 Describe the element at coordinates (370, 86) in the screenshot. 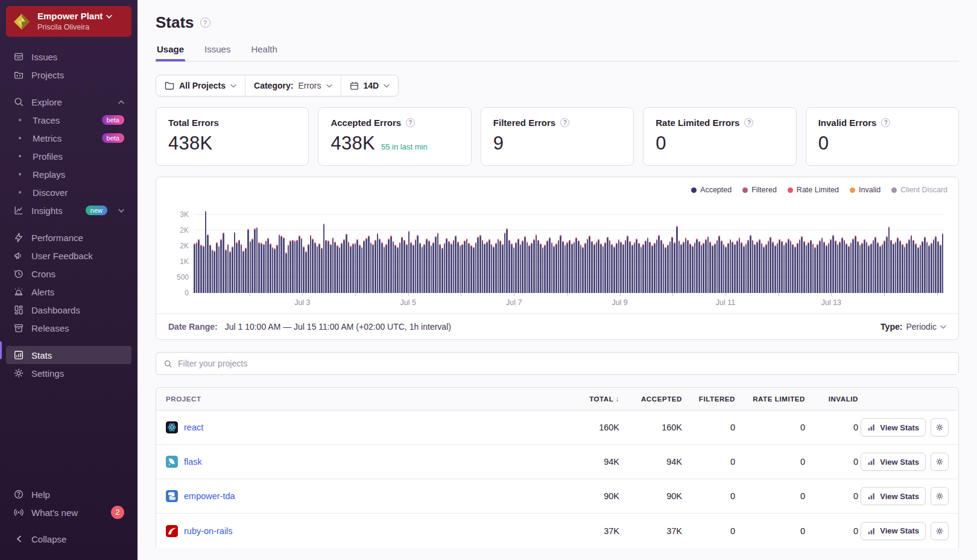

I see `date-period-filter: 14D` at that location.